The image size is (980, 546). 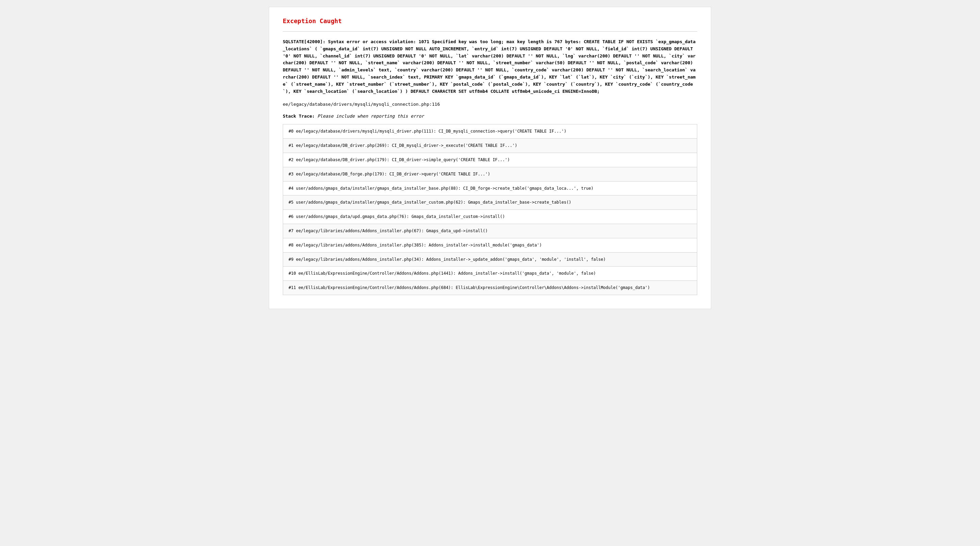 I want to click on stack-trace-item: #2 ee/legacy/database/DB_driver.php(179)…, so click(x=490, y=160).